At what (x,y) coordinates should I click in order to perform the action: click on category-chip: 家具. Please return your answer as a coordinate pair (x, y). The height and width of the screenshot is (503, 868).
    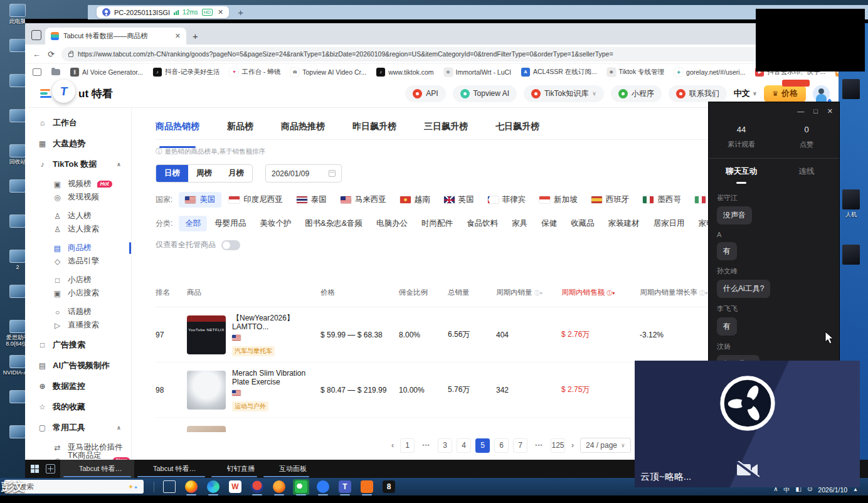
    Looking at the image, I should click on (519, 223).